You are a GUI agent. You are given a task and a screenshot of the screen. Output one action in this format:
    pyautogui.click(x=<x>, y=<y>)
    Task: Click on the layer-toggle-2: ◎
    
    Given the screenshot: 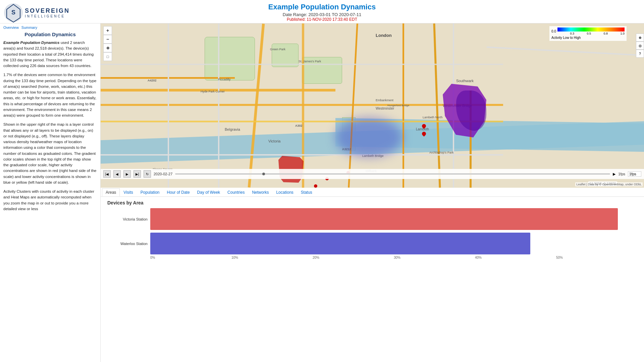 What is the action you would take?
    pyautogui.click(x=640, y=46)
    